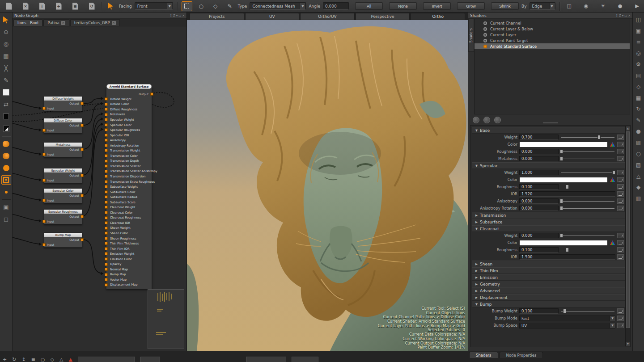  I want to click on invert-button: Invert, so click(437, 6).